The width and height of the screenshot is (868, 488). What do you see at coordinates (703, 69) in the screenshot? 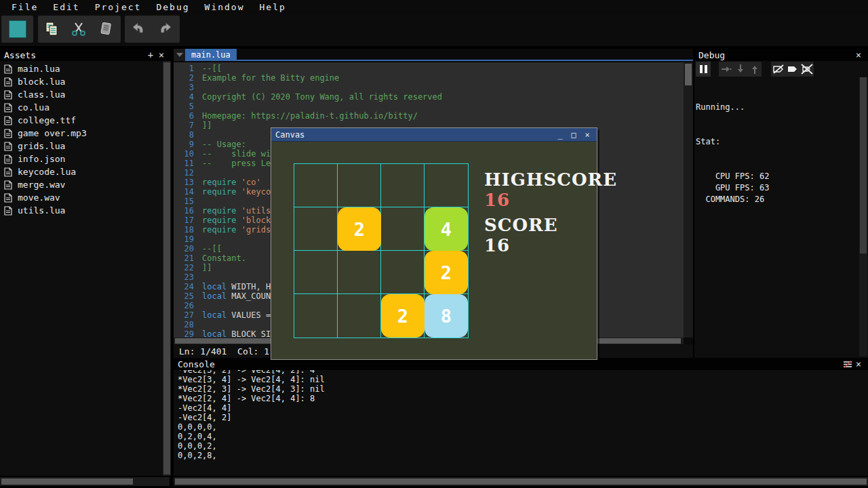
I see `pause-button` at bounding box center [703, 69].